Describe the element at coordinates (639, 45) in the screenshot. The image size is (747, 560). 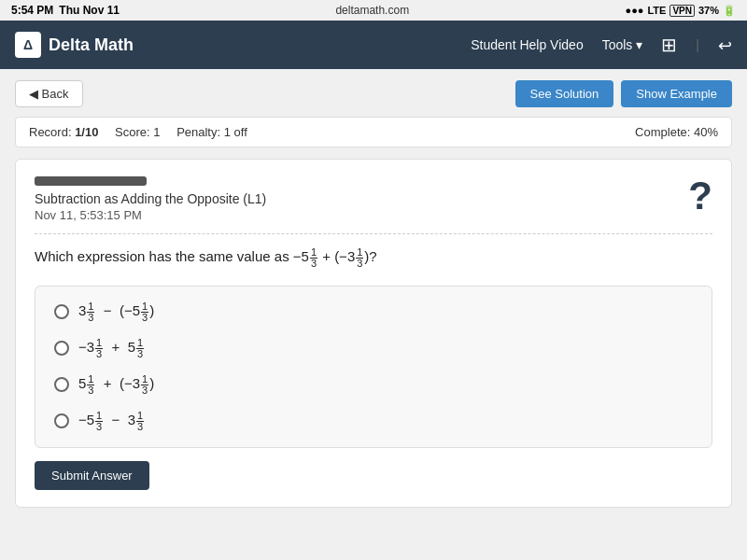
I see `chevron-down-icon: ▾` at that location.